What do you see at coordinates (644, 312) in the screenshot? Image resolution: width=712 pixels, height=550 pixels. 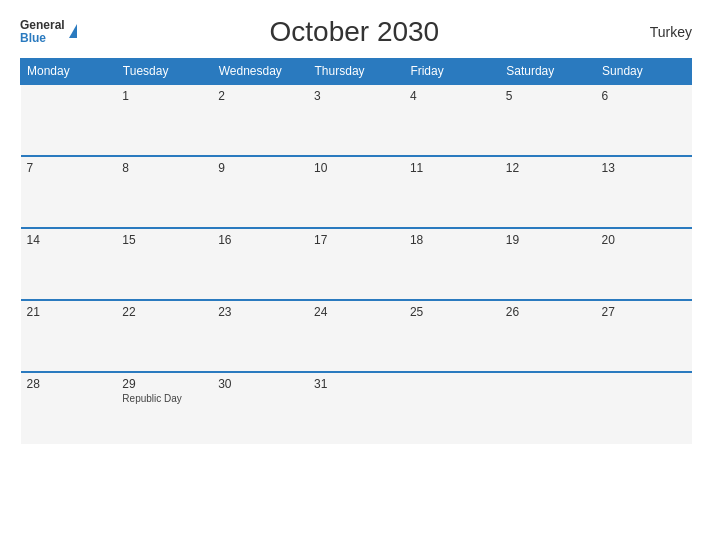 I see `day-number: 27` at bounding box center [644, 312].